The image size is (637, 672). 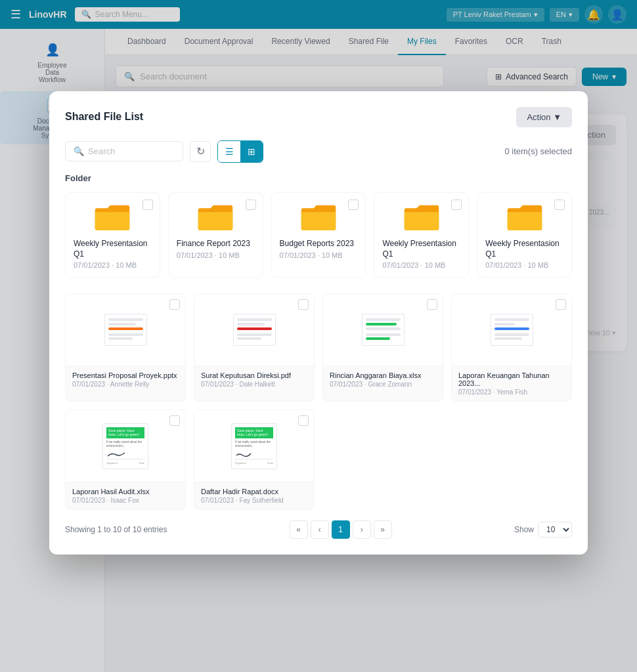 What do you see at coordinates (53, 62) in the screenshot?
I see `sidebar-item-employee: 👤 EmployeeDataWorkflow` at bounding box center [53, 62].